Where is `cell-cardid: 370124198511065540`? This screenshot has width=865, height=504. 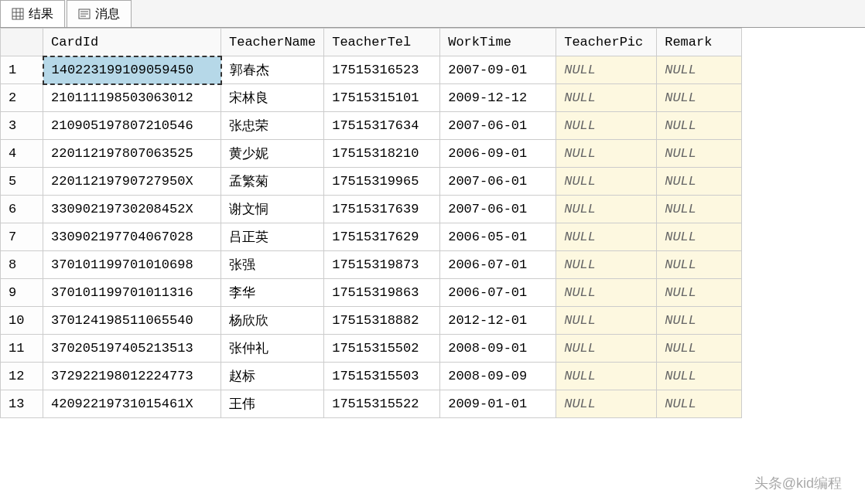 cell-cardid: 370124198511065540 is located at coordinates (132, 321).